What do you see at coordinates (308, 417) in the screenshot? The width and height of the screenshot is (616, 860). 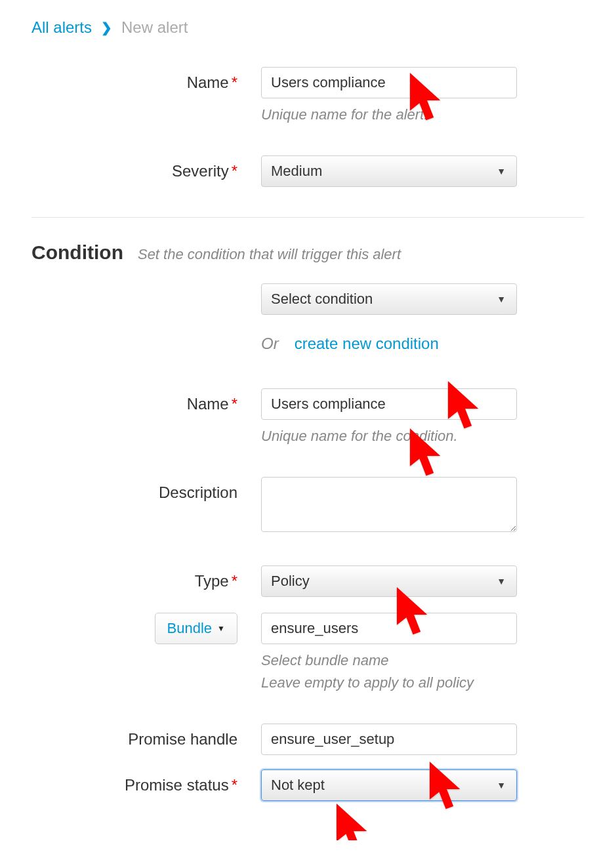 I see `field-condition-name: Name* Unique name for the condition.` at bounding box center [308, 417].